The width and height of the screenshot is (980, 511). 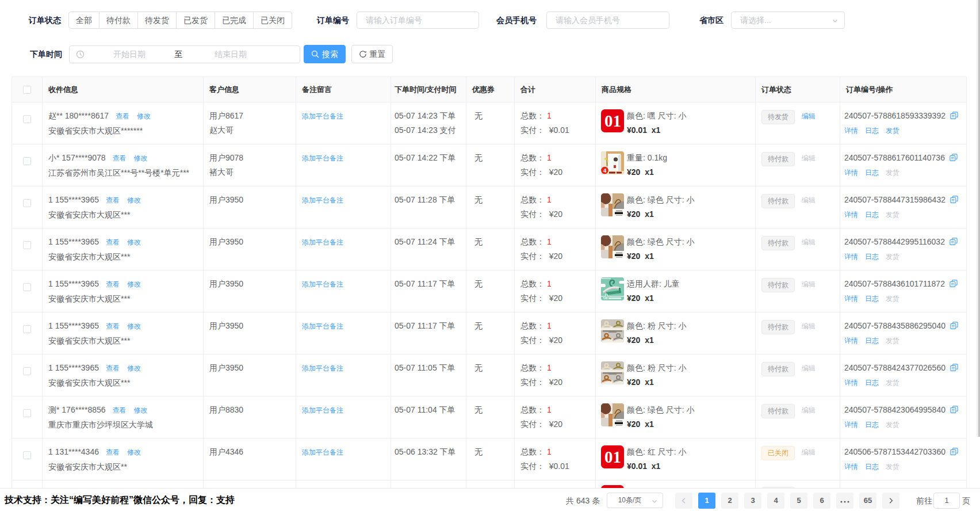 What do you see at coordinates (605, 170) in the screenshot?
I see `svg-text: 4` at bounding box center [605, 170].